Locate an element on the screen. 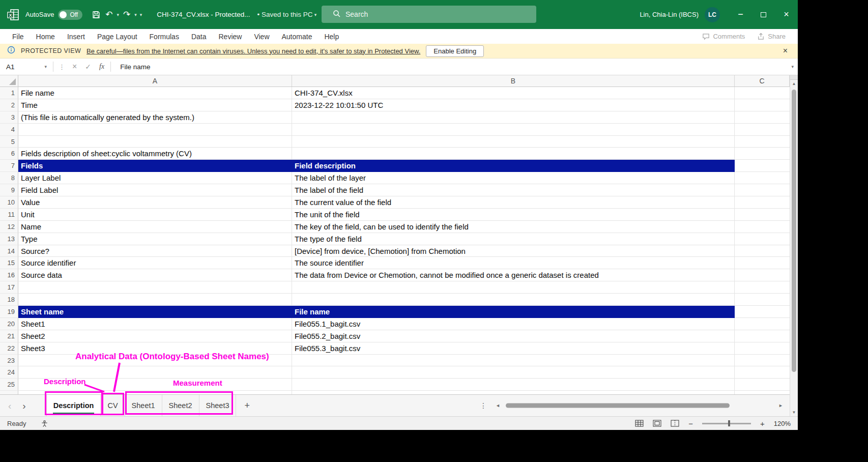 The width and height of the screenshot is (868, 462). scroll-up-icon: ▲ is located at coordinates (794, 83).